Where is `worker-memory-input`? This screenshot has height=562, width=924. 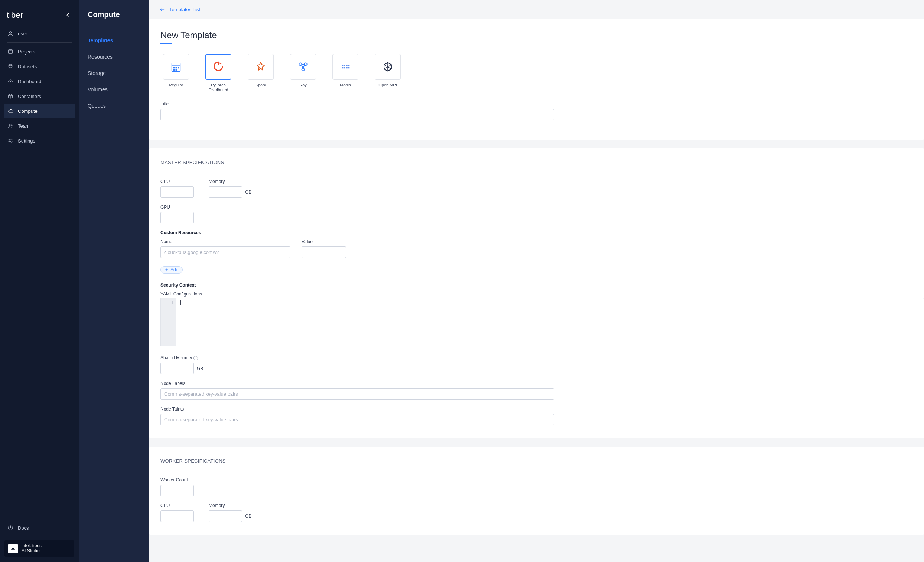 worker-memory-input is located at coordinates (226, 516).